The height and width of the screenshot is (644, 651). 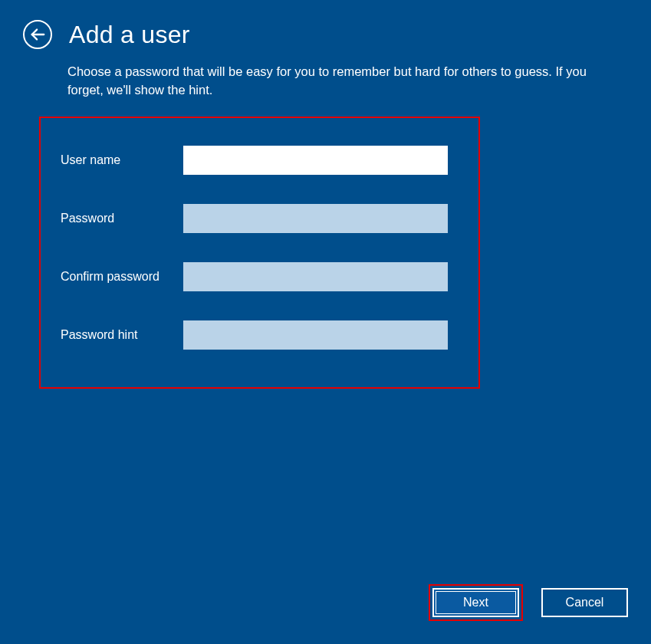 I want to click on page-title: Add a user, so click(x=130, y=35).